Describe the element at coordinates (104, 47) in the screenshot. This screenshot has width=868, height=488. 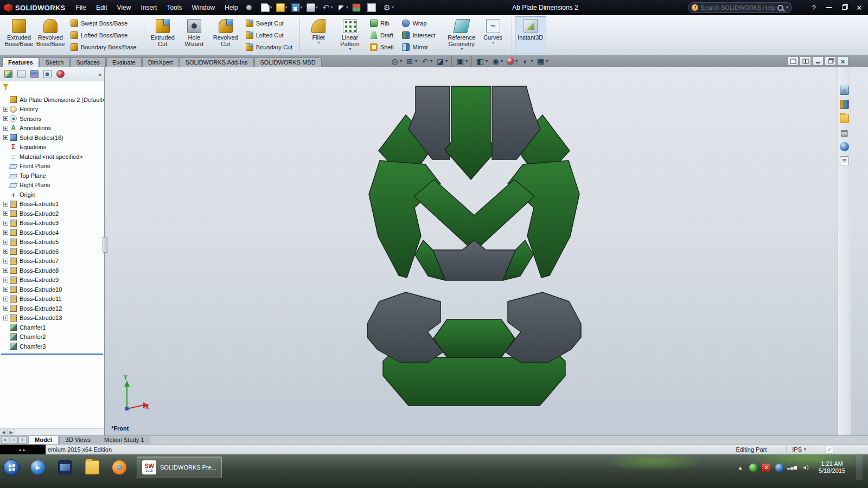
I see `ribbon-button: Boundary Boss/Base` at that location.